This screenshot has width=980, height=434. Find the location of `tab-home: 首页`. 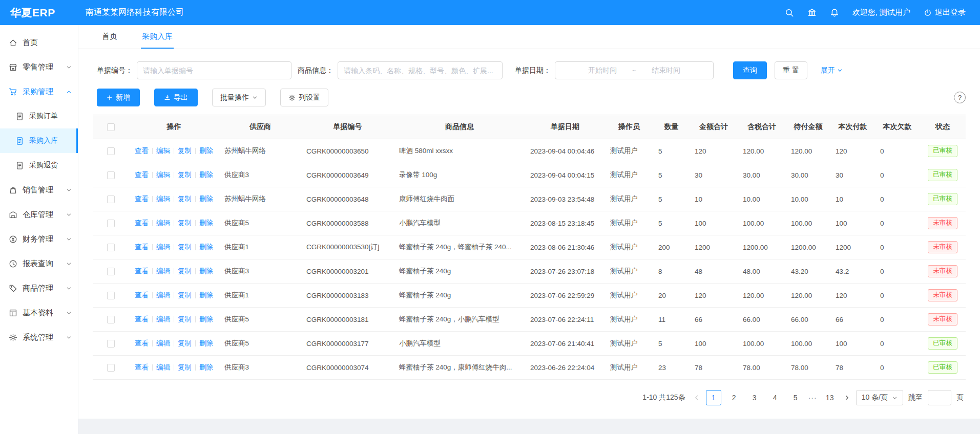

tab-home: 首页 is located at coordinates (110, 37).